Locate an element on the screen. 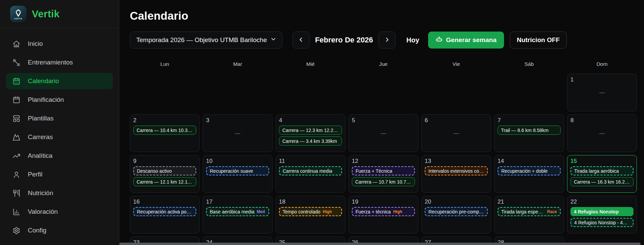  nutrition-toggle-button: Nutricion OFF is located at coordinates (538, 40).